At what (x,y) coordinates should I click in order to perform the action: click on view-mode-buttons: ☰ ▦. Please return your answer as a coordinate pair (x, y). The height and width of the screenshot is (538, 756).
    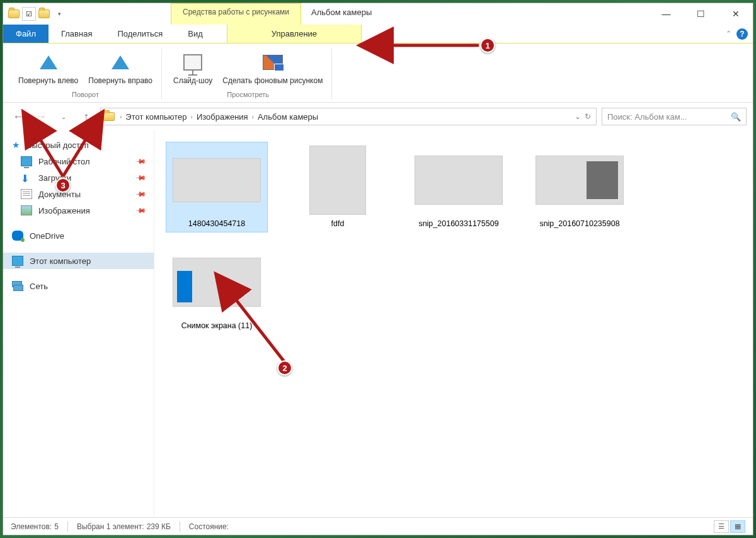
    Looking at the image, I should click on (730, 527).